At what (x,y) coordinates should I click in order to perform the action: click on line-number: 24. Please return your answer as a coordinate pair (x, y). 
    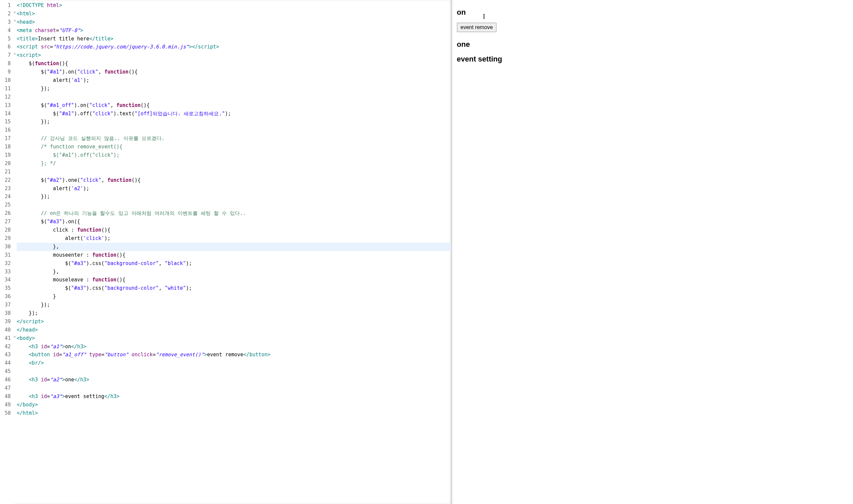
    Looking at the image, I should click on (6, 197).